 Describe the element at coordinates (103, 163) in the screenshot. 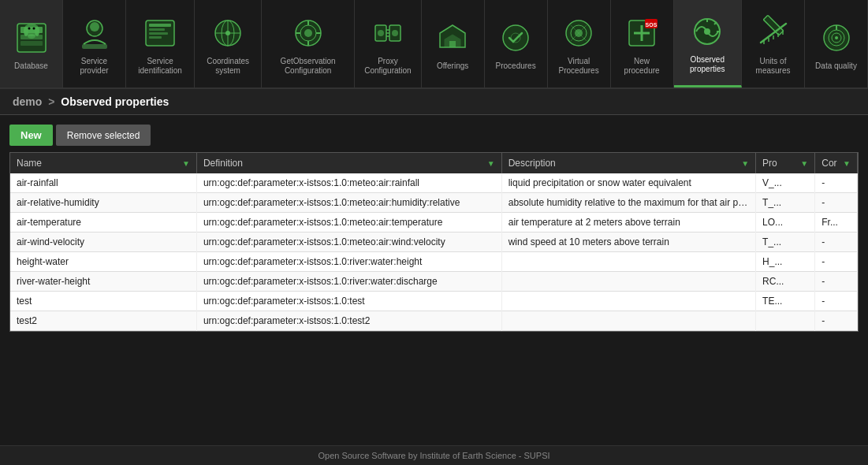

I see `col-header-name: Name ▼` at that location.